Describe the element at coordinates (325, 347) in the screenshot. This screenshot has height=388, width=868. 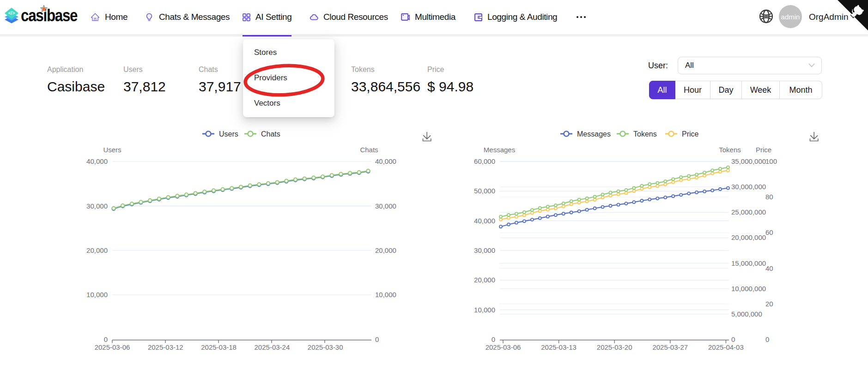
I see `svg-text: 2025-03-30` at that location.